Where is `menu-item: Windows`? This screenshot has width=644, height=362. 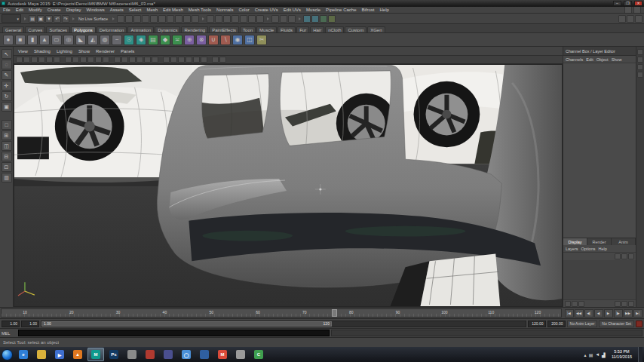
menu-item: Windows is located at coordinates (95, 10).